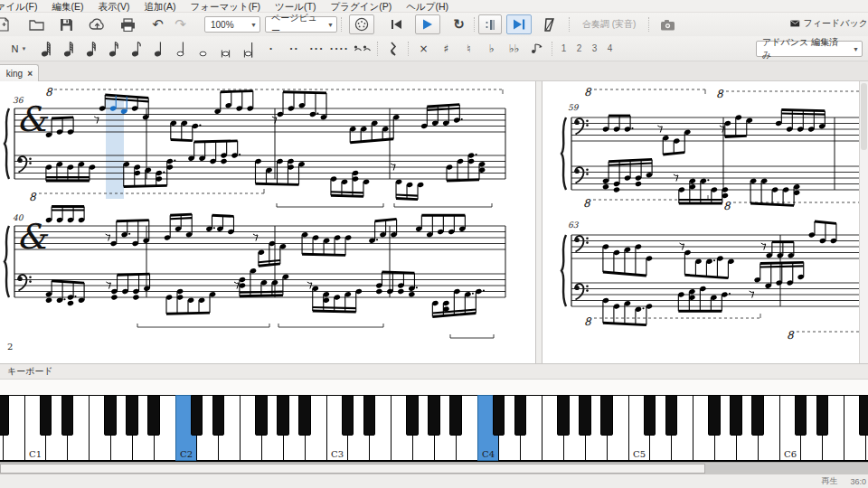 Image resolution: width=868 pixels, height=488 pixels. What do you see at coordinates (468, 49) in the screenshot?
I see `natural-button: ♮` at bounding box center [468, 49].